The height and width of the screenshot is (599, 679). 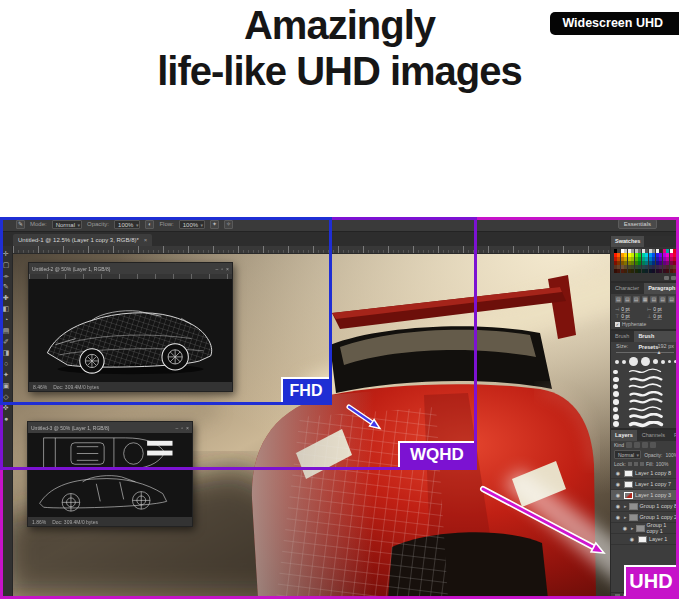 I want to click on tool-icon: ✚, so click(x=6, y=298).